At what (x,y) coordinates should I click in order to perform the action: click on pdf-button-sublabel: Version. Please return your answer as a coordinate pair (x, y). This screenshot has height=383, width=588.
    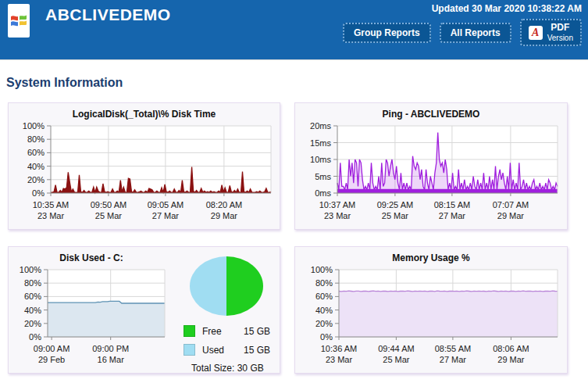
    Looking at the image, I should click on (561, 38).